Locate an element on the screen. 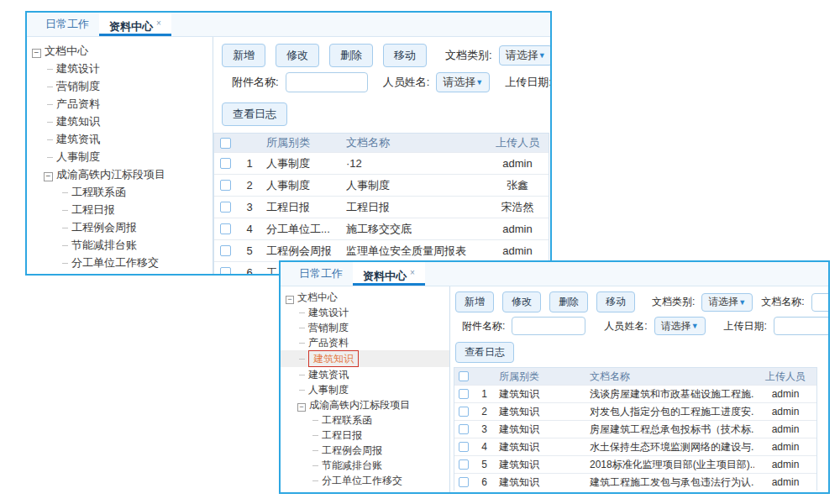 The height and width of the screenshot is (504, 840). cell-doc-name: 施工移交交底 is located at coordinates (415, 229).